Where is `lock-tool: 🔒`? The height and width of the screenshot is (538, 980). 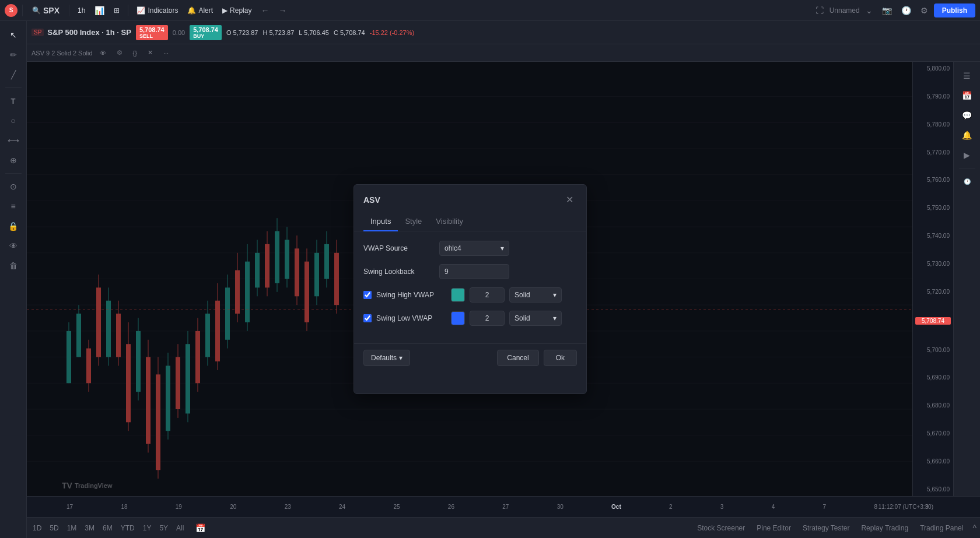 lock-tool: 🔒 is located at coordinates (13, 226).